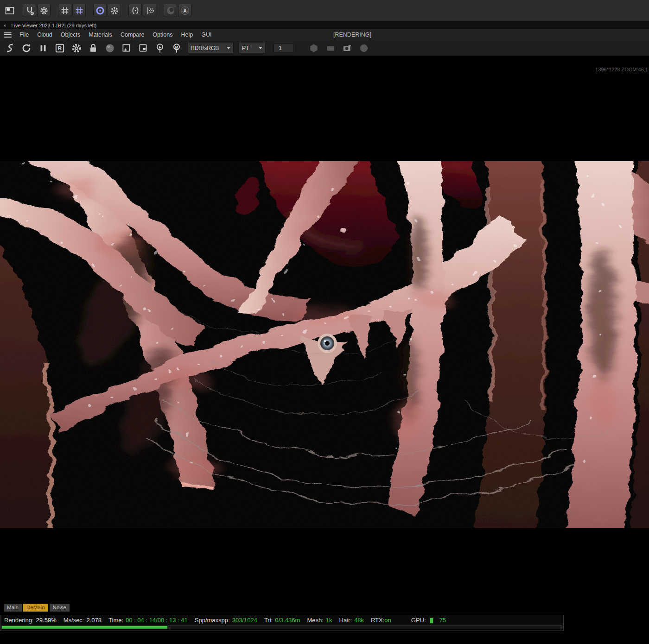 The image size is (649, 644). Describe the element at coordinates (116, 620) in the screenshot. I see `time-label: Time:` at that location.